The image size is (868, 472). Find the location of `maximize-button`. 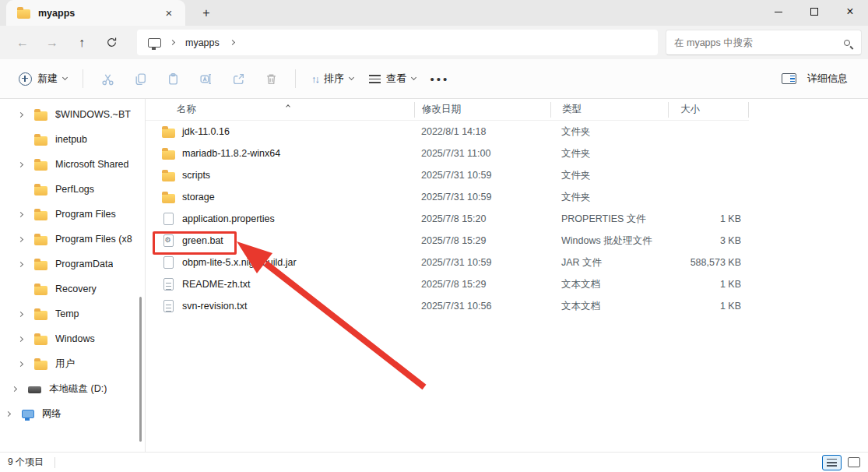

maximize-button is located at coordinates (814, 12).